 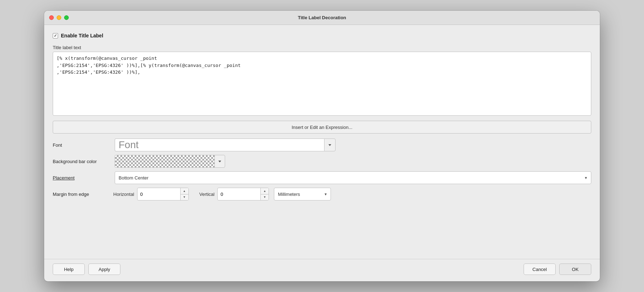 I want to click on vertical-spin-down: ▼, so click(x=265, y=197).